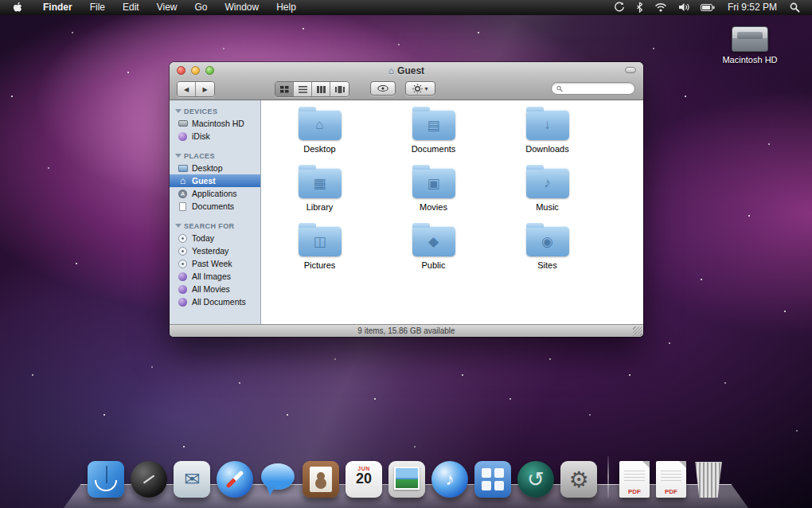 Image resolution: width=812 pixels, height=508 pixels. Describe the element at coordinates (235, 479) in the screenshot. I see `dock-safari-icon` at that location.